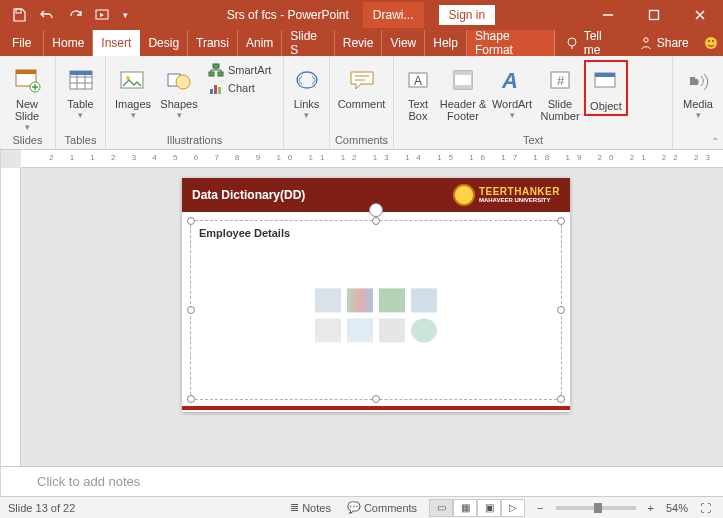  Describe the element at coordinates (81, 102) in the screenshot. I see `group-tables: Table ▾ Tables` at that location.